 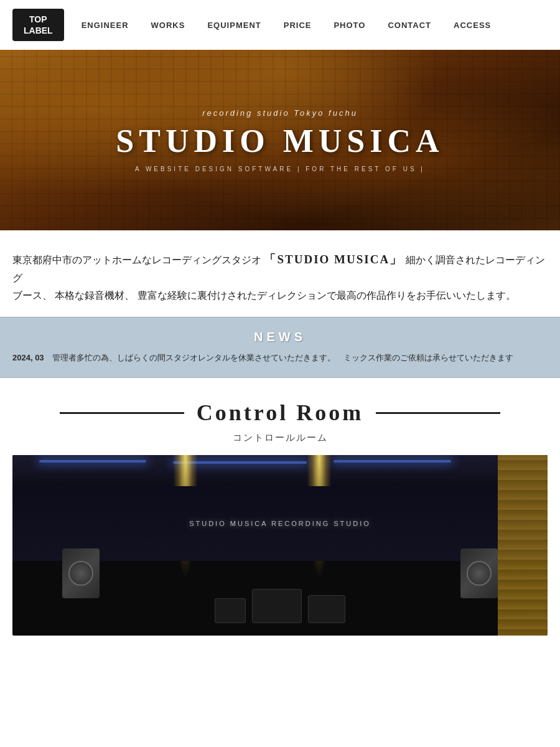 I want to click on speaker-cone-left, so click(x=81, y=573).